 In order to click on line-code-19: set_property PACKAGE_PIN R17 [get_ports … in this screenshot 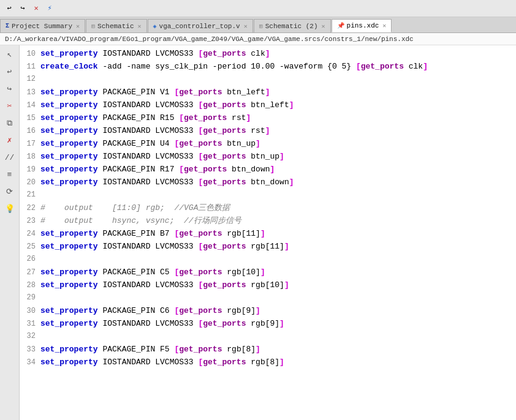, I will do `click(157, 170)`.